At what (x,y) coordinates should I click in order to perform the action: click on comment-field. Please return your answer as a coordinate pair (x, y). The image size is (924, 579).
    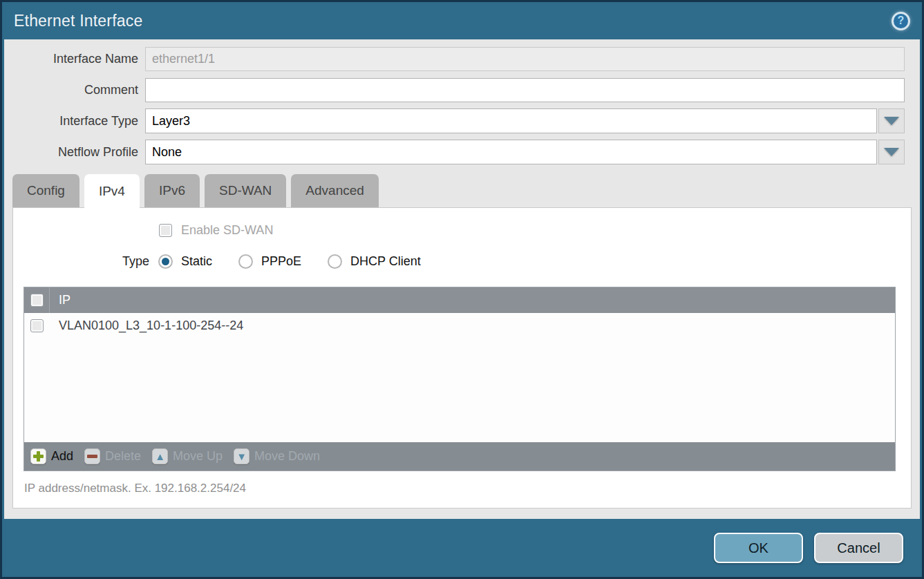
    Looking at the image, I should click on (525, 90).